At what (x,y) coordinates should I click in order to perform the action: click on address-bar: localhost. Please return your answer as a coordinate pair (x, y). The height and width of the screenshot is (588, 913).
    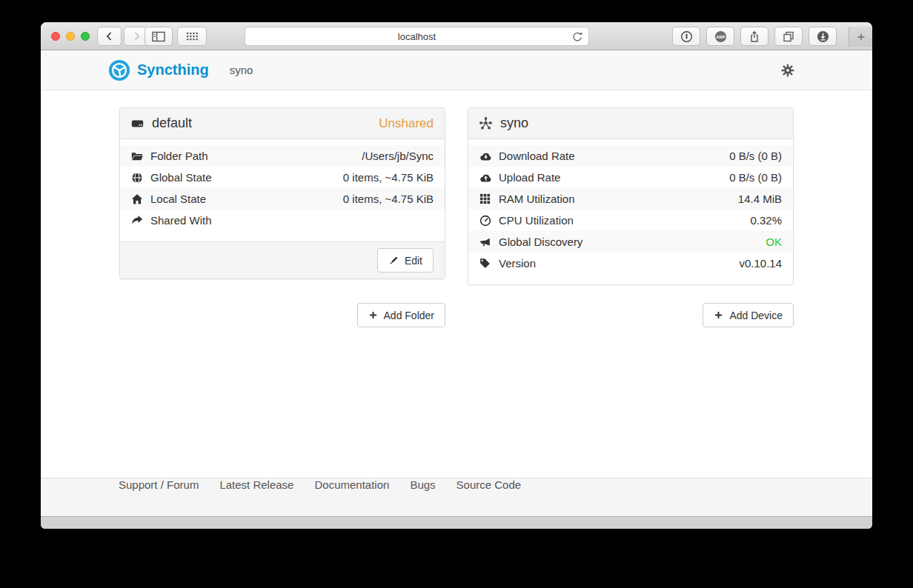
    Looking at the image, I should click on (416, 36).